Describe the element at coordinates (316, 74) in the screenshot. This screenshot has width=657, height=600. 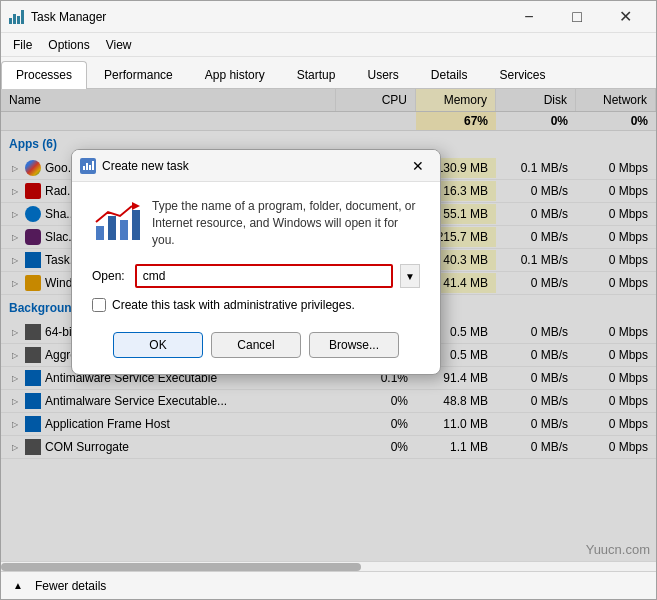
I see `tab-startup: Startup` at that location.